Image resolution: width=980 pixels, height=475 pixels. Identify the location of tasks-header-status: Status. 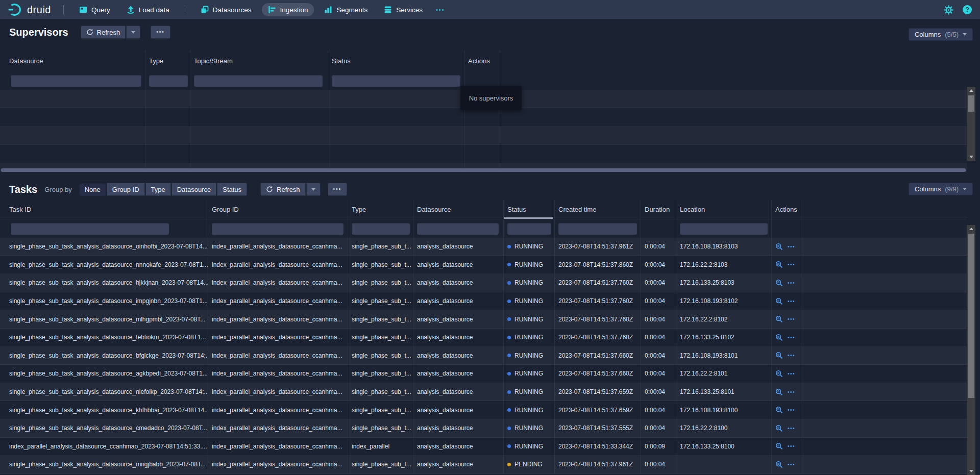
(529, 209).